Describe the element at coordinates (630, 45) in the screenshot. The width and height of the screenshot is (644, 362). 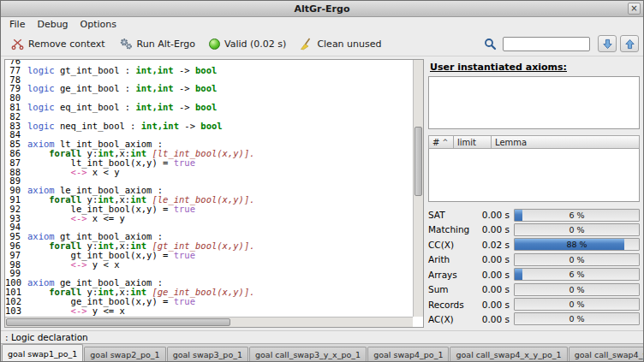
I see `arrow-up-icon` at that location.